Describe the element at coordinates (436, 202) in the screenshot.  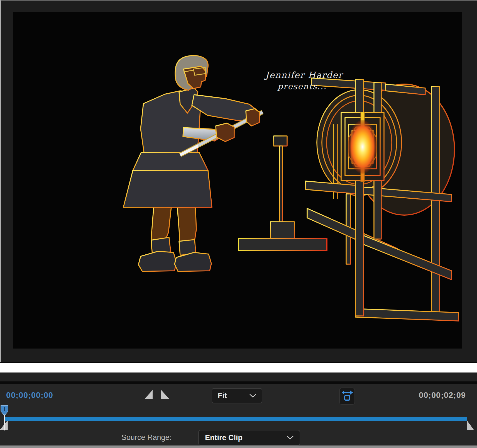
I see `frame-post-right` at that location.